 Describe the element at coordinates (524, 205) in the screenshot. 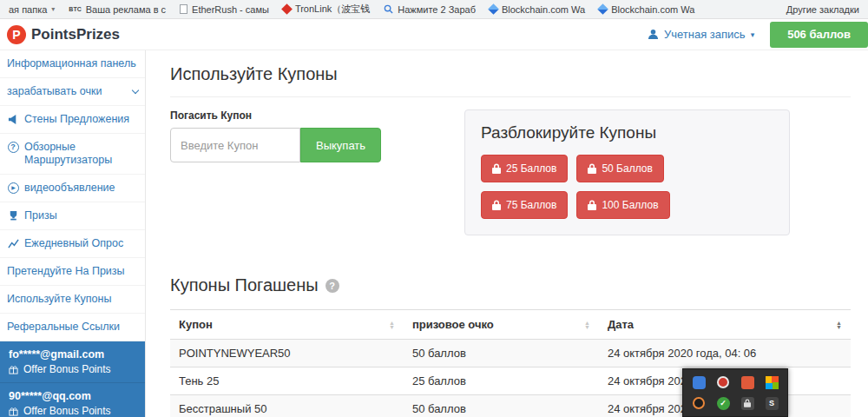

I see `unlock-75-button: 75 Баллов` at that location.